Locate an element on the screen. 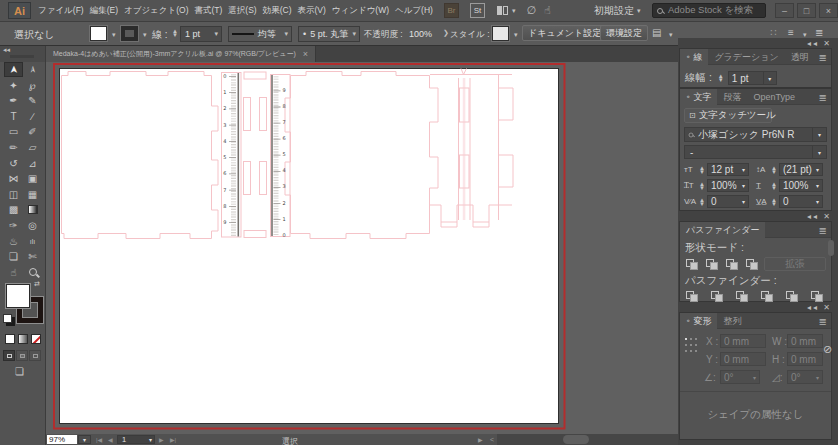  constrain-proportions-icon: ⊘ is located at coordinates (828, 350).